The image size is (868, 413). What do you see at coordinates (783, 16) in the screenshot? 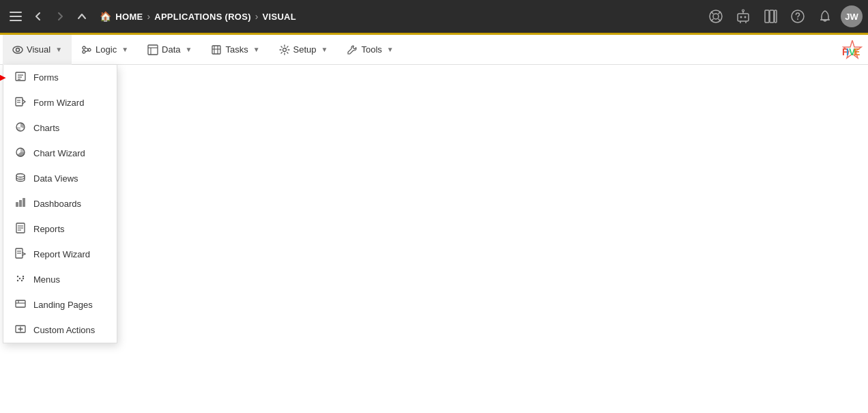
I see `top-bar-right: JW` at bounding box center [783, 16].